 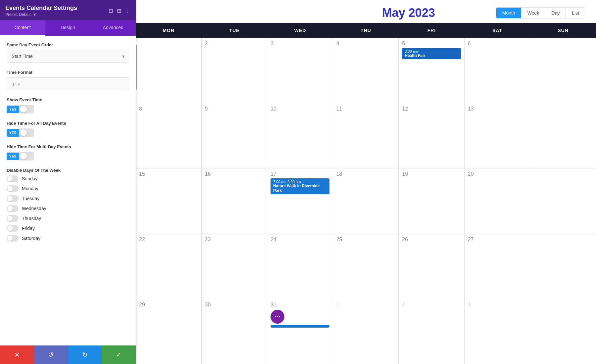 What do you see at coordinates (366, 70) in the screenshot?
I see `calendar-week-1: 2 3 4 5 8:00 am Health Fair 6` at bounding box center [366, 70].